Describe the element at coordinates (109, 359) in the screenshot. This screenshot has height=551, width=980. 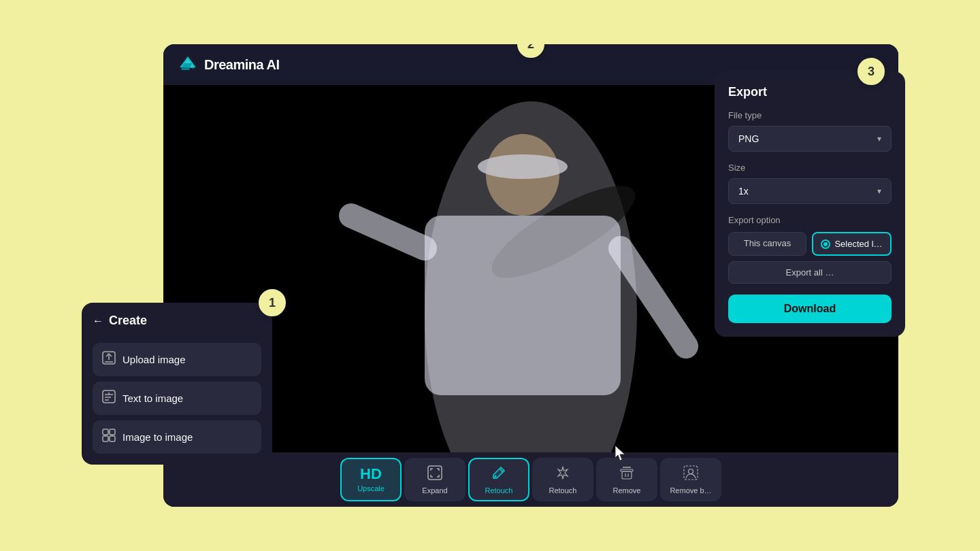
I see `upload-image-icon` at that location.